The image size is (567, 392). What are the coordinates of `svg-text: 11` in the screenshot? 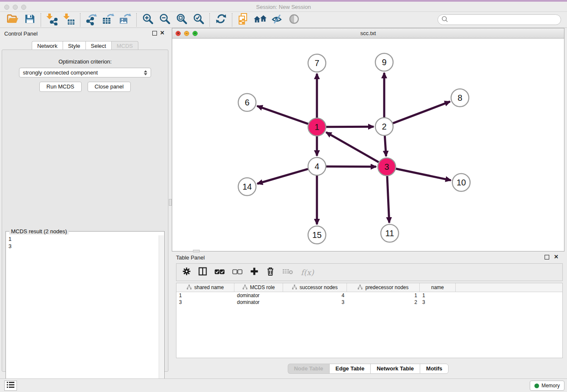 It's located at (390, 233).